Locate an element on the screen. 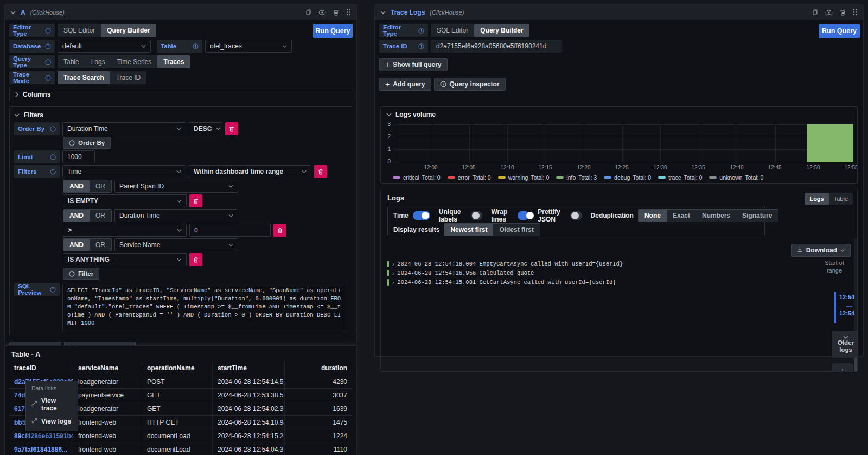  order-by-field-select: Duration Time is located at coordinates (124, 129).